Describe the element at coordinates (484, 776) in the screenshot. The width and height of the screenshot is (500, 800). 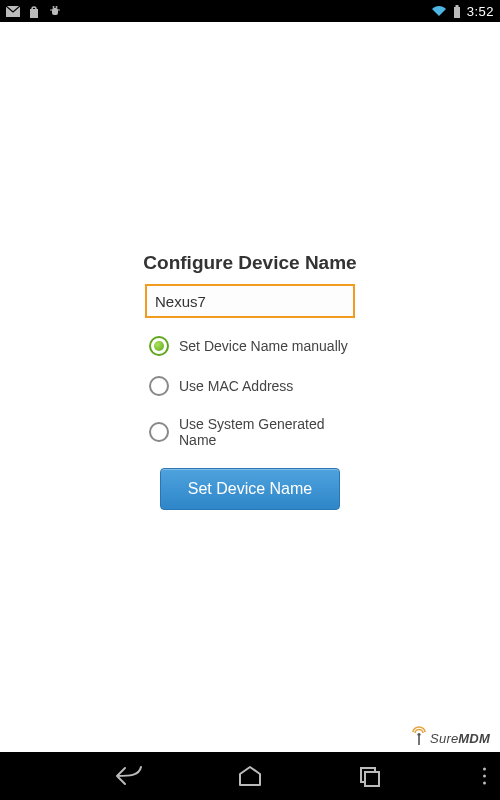
I see `overflow-menu-button` at that location.